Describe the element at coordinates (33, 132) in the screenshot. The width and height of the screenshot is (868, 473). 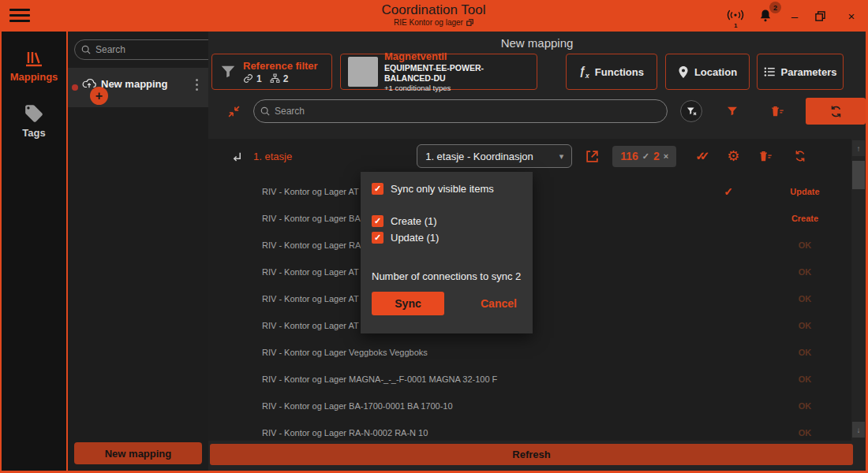
I see `sidebar-item-label: Tags` at that location.